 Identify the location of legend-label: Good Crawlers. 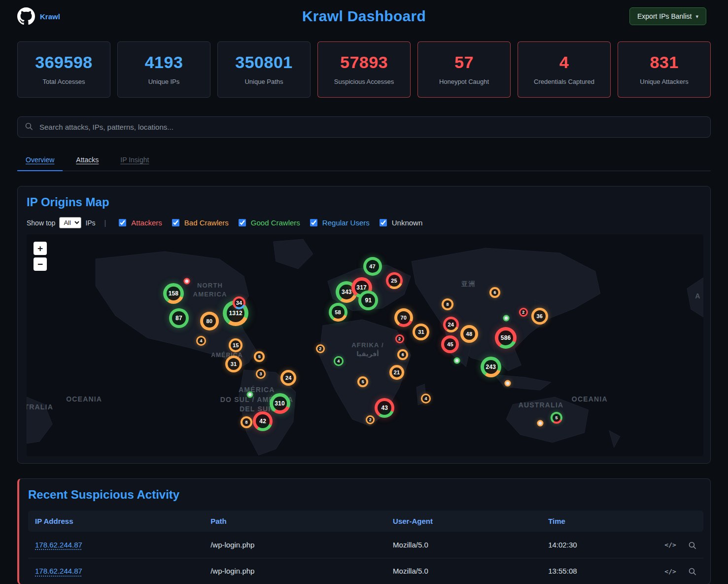
(276, 223).